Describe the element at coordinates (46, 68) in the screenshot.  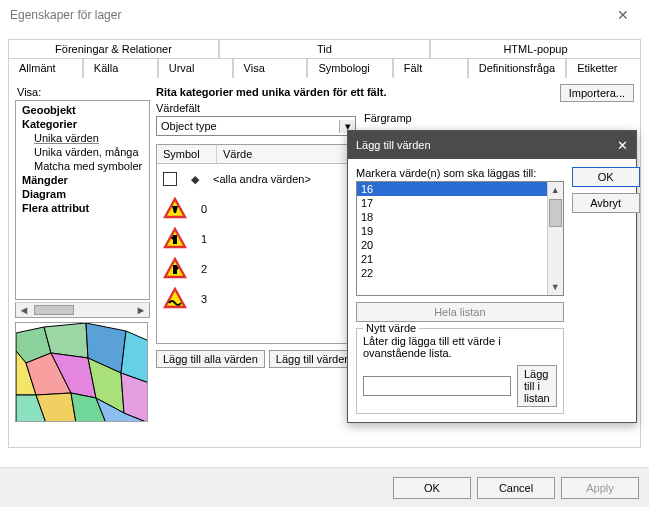
I see `tab-allmant: Allmänt` at that location.